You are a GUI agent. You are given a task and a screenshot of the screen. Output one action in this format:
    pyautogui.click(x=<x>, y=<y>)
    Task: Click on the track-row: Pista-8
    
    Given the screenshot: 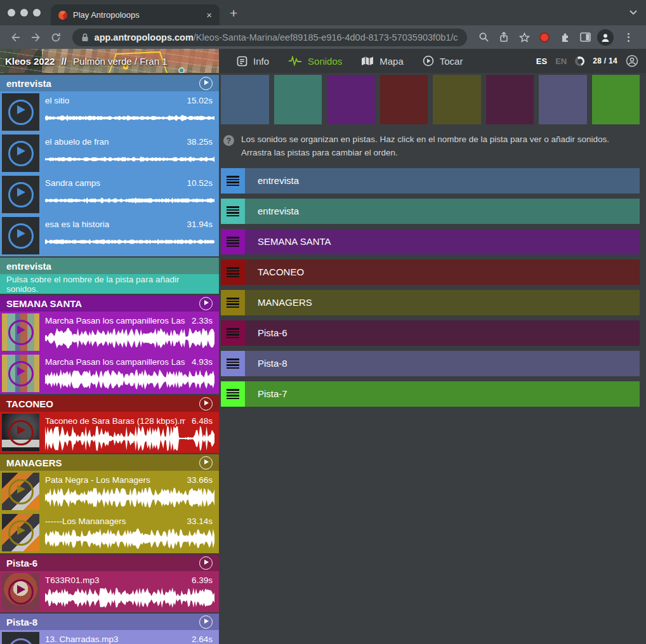 What is the action you would take?
    pyautogui.click(x=430, y=364)
    